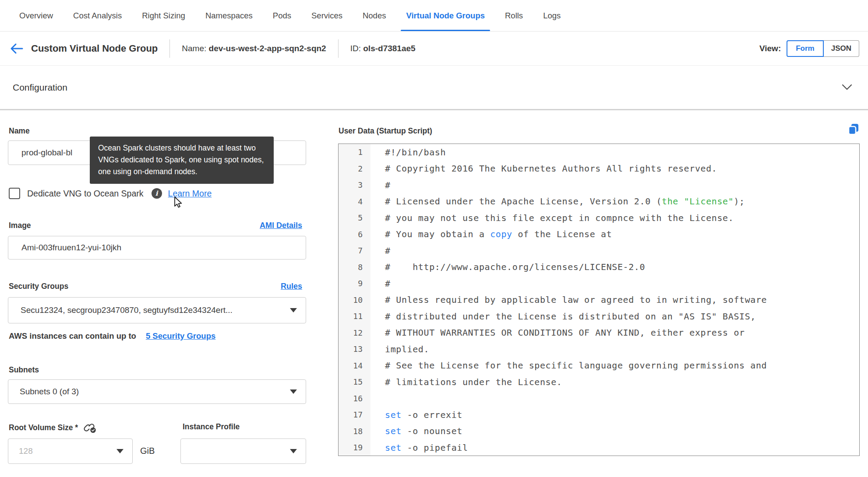  What do you see at coordinates (14, 193) in the screenshot?
I see `dedicate-vng-checkbox` at bounding box center [14, 193].